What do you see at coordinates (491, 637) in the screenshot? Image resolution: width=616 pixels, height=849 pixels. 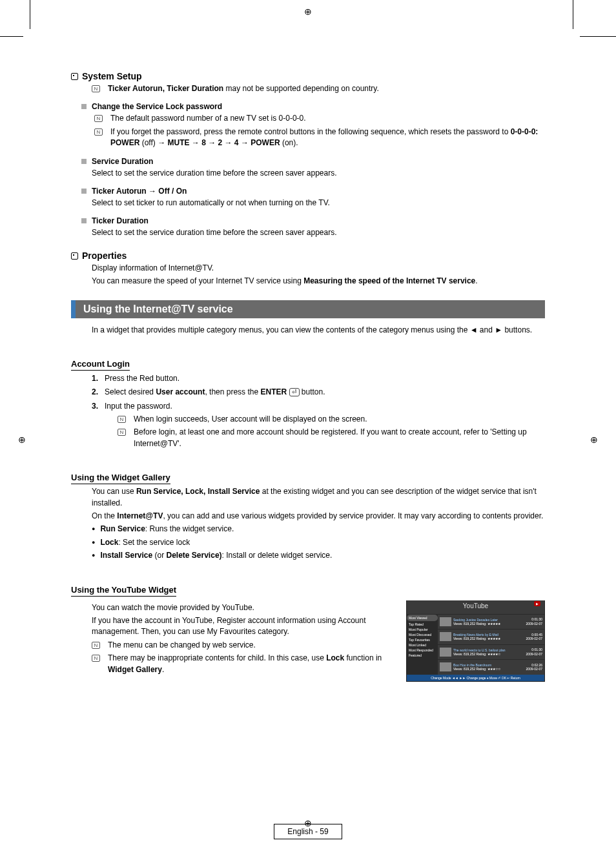 I see `youtube-row: Breaking News Alerts by E-MailViews: 819…` at bounding box center [491, 637].